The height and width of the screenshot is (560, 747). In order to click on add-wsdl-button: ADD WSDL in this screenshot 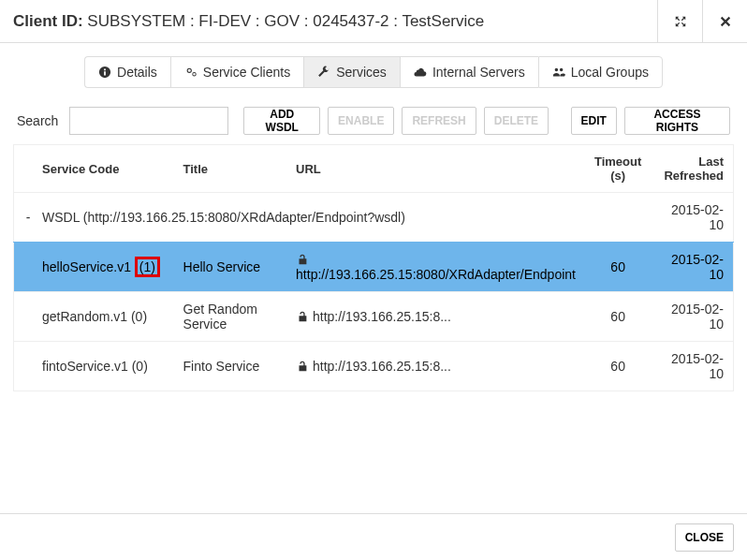, I will do `click(282, 121)`.